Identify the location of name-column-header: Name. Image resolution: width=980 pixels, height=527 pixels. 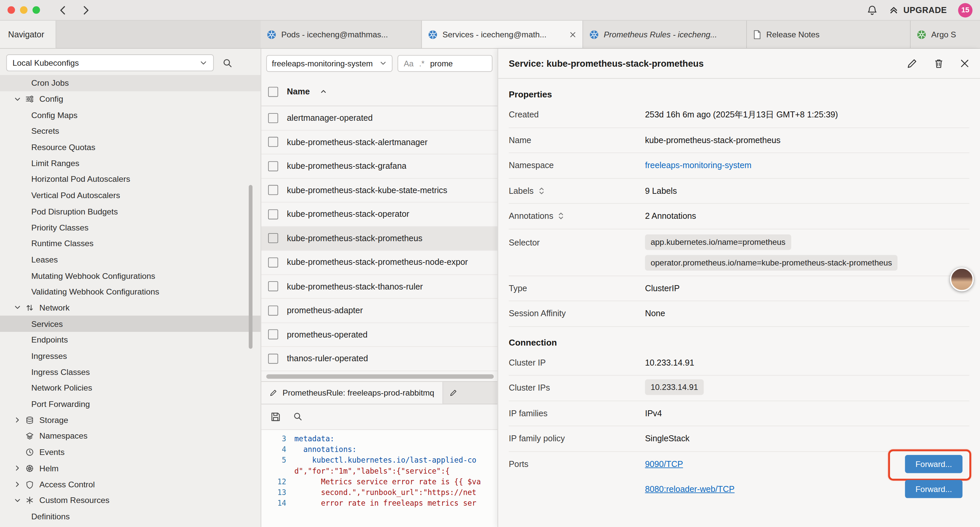
(298, 91).